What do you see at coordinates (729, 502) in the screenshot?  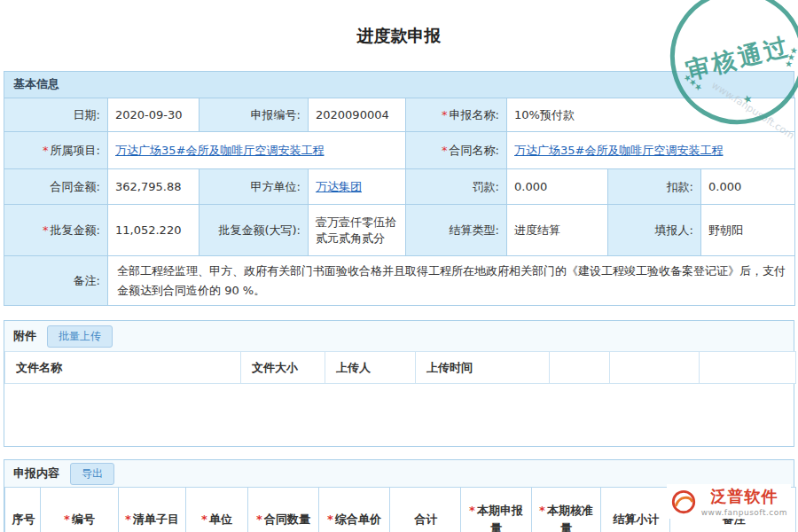 I see `vendor-logo: 泛普软件 www.fanpusoft.com` at bounding box center [729, 502].